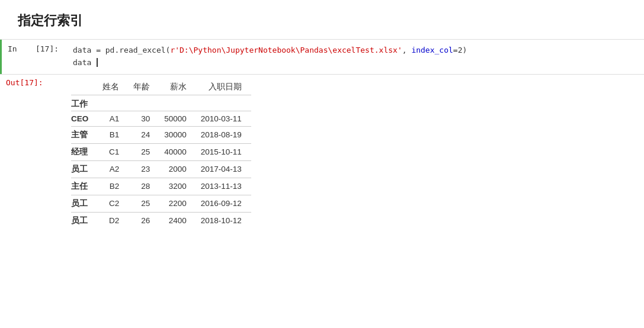  I want to click on row-name: B1, so click(113, 135).